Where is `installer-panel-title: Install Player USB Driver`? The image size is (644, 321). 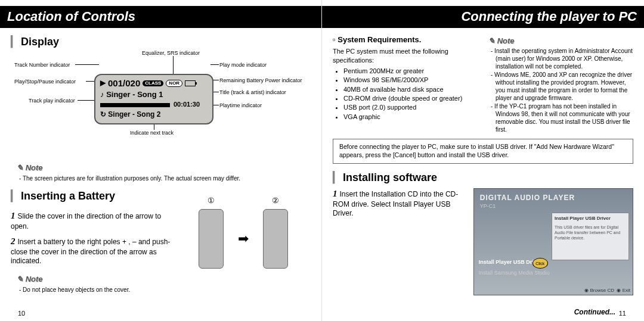 installer-panel-title: Install Player USB Driver is located at coordinates (590, 219).